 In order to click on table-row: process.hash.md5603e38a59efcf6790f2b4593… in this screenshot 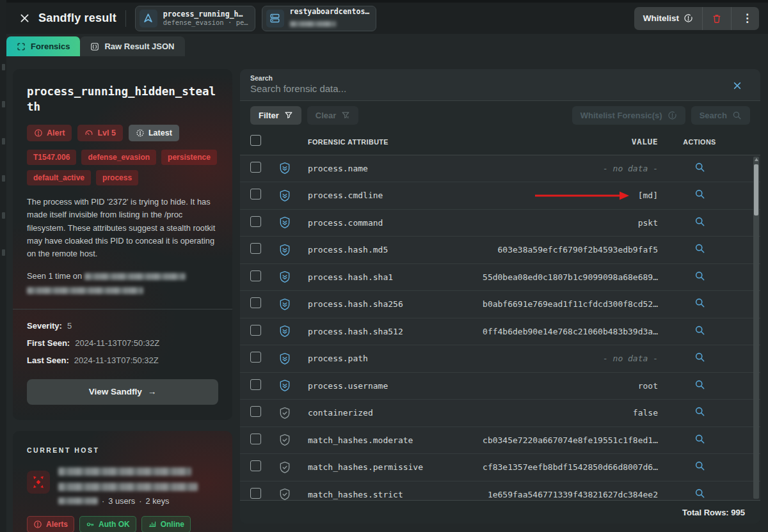, I will do `click(500, 251)`.